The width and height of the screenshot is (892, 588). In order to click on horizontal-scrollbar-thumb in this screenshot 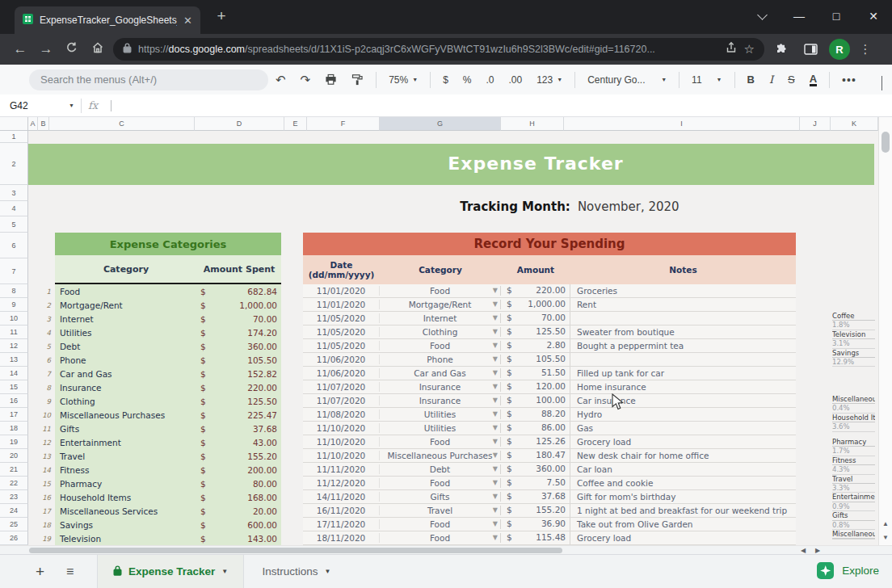, I will do `click(296, 551)`.